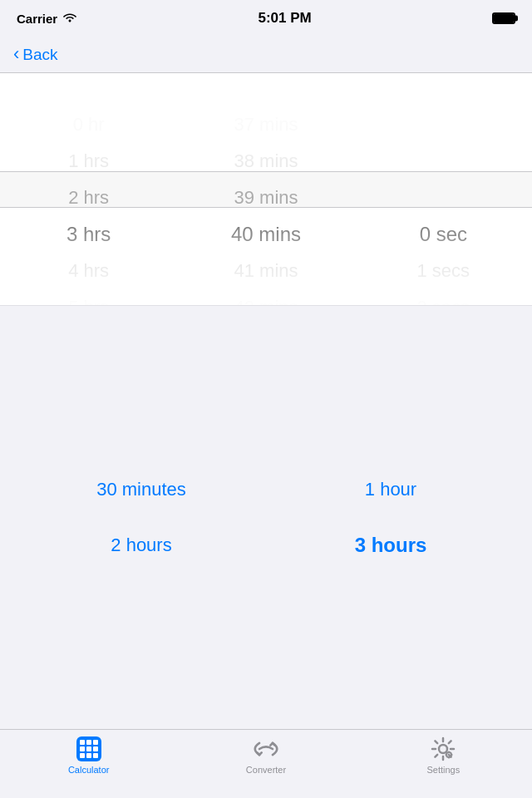  Describe the element at coordinates (266, 749) in the screenshot. I see `converter-icon` at that location.